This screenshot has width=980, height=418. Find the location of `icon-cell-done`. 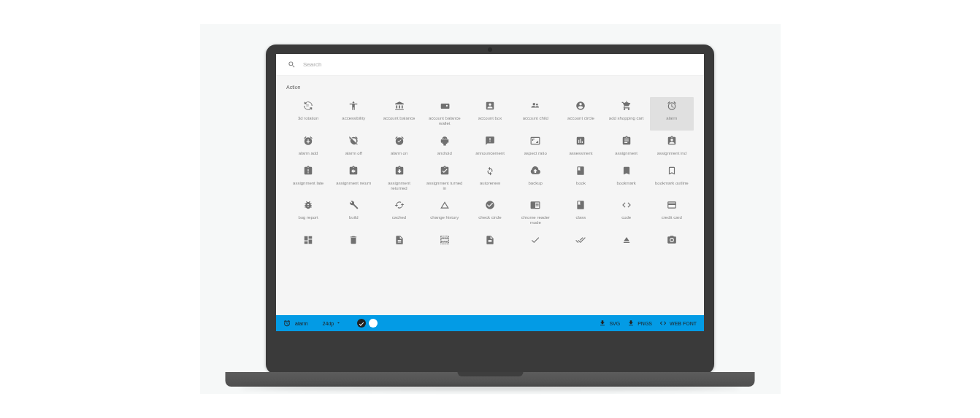

icon-cell-done is located at coordinates (535, 243).